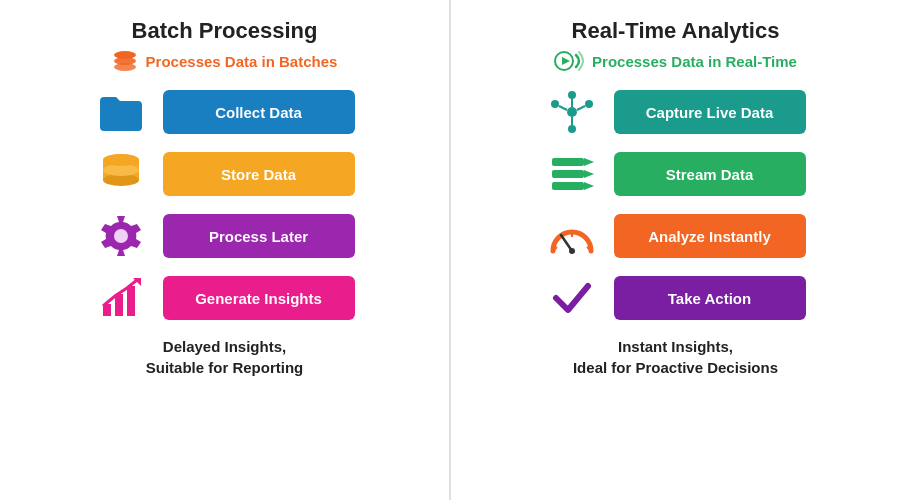 The image size is (900, 500). What do you see at coordinates (572, 112) in the screenshot?
I see `network-icon` at bounding box center [572, 112].